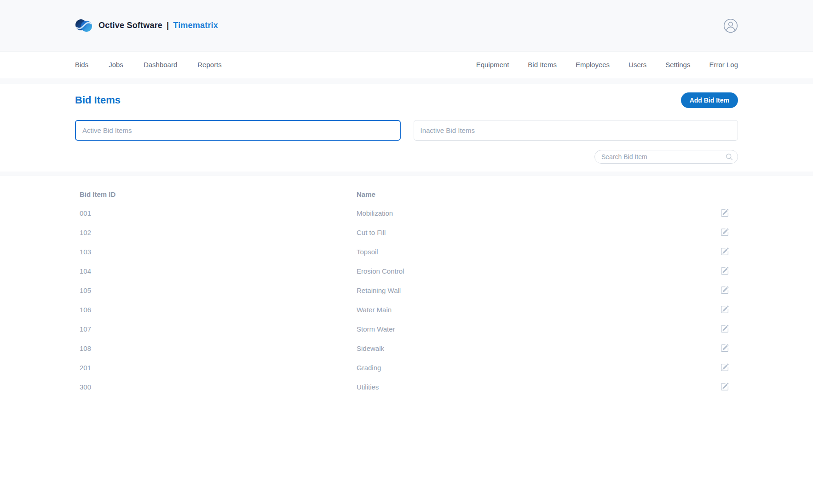 The width and height of the screenshot is (813, 504). I want to click on bid-item-id-cell: 106, so click(218, 310).